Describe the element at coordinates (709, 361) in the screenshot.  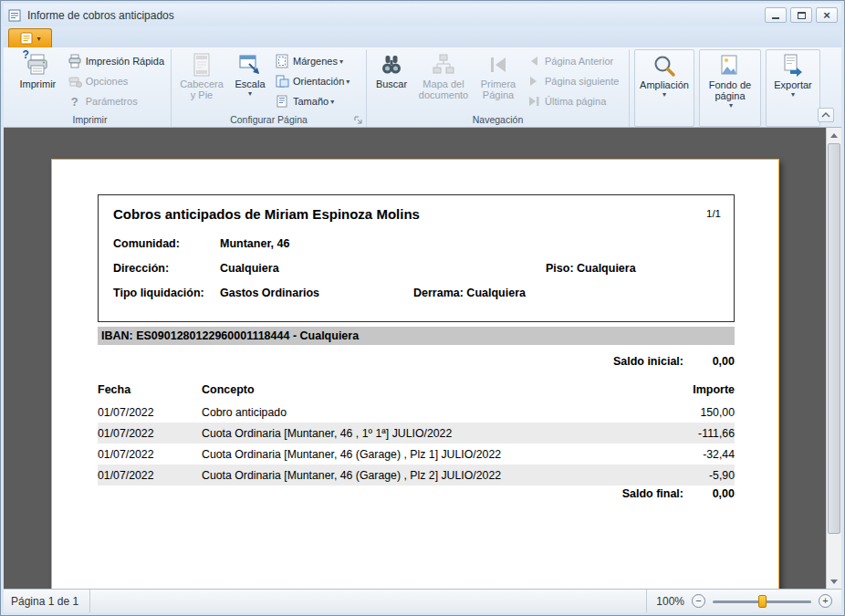
I see `saldo-inicial-value: 0,00` at that location.